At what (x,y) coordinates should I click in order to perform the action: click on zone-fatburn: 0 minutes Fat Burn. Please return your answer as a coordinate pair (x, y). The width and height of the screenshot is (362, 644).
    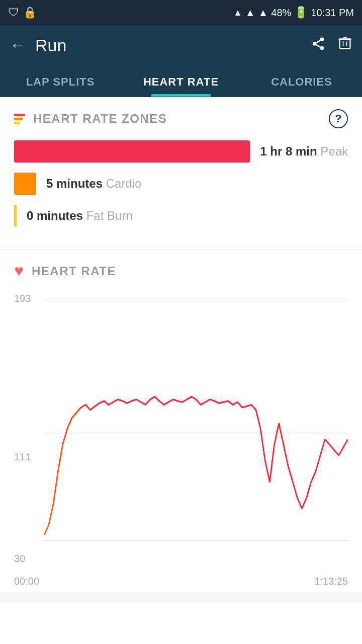
    Looking at the image, I should click on (181, 216).